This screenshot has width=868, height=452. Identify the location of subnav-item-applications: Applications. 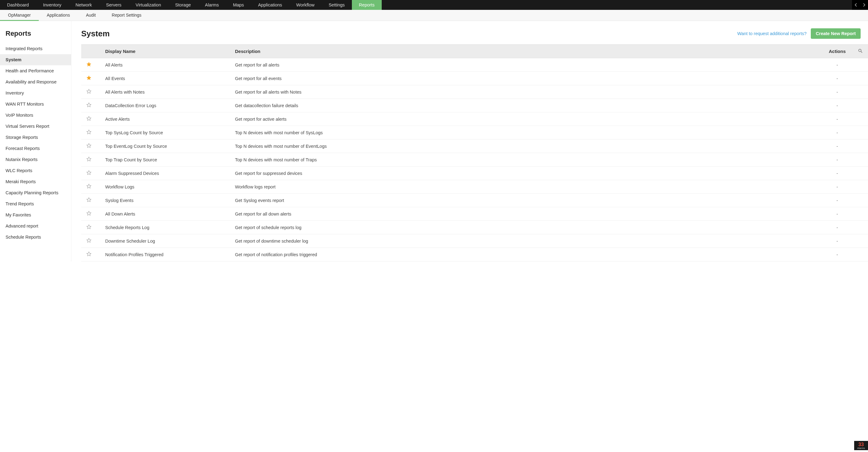
(59, 16).